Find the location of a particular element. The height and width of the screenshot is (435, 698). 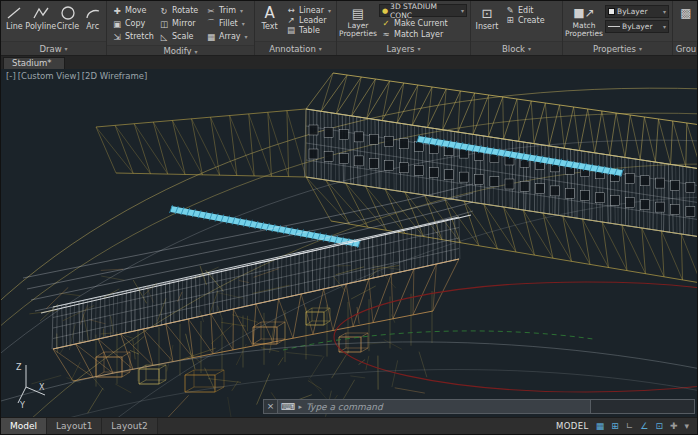

current-layer-name: 3D STADIUM CONC is located at coordinates (424, 11).